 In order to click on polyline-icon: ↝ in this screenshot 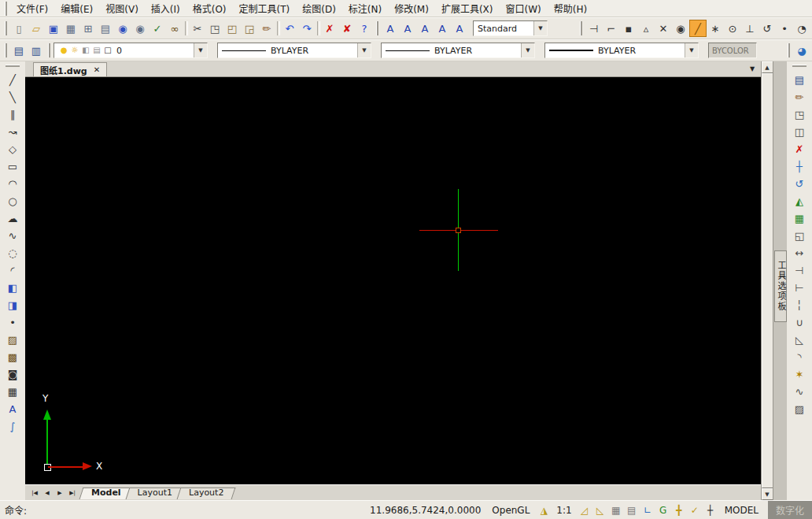, I will do `click(13, 132)`.